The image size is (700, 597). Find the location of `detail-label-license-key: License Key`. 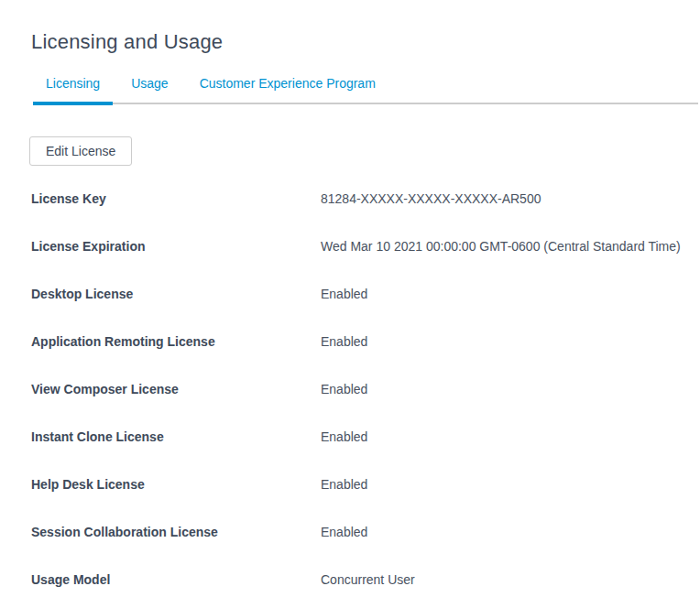

detail-label-license-key: License Key is located at coordinates (176, 200).